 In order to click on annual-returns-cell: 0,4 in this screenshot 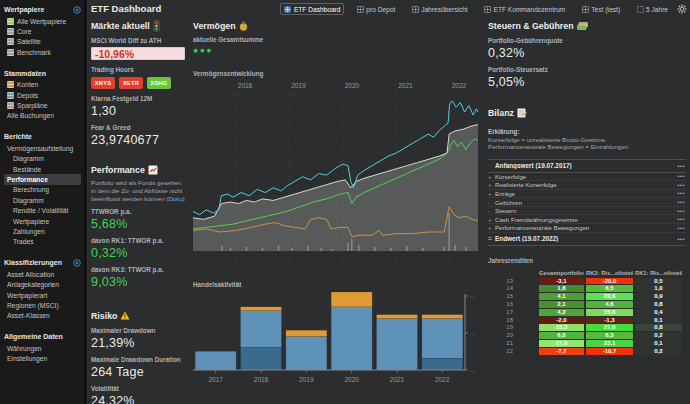, I will do `click(658, 312)`.